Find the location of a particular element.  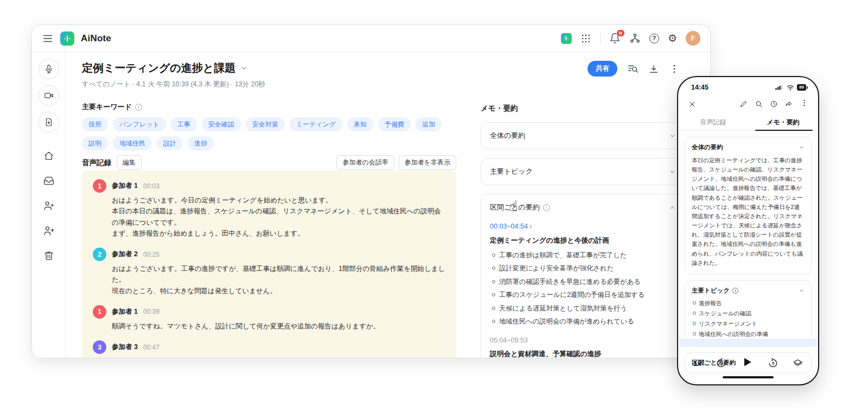

playback-speed-button: 1x is located at coordinates (697, 364).